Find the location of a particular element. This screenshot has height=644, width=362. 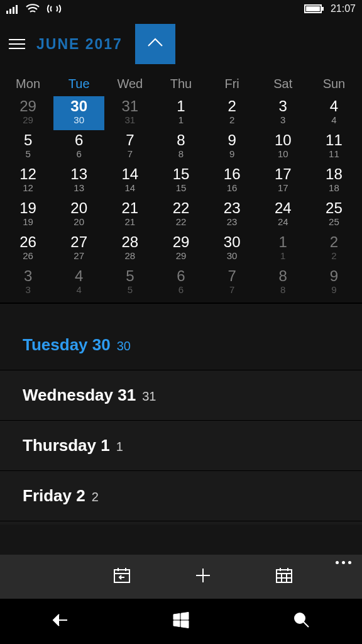

agenda-day-alt: 30 is located at coordinates (124, 346).